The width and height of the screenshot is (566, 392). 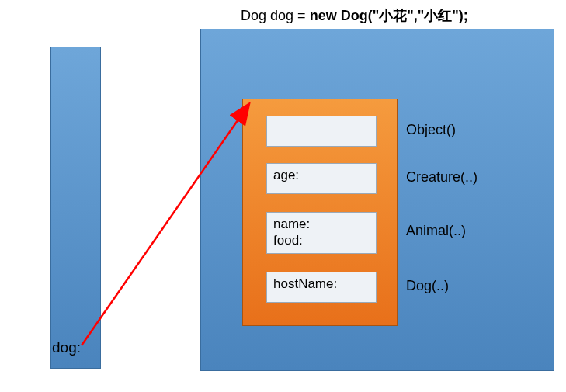 What do you see at coordinates (305, 284) in the screenshot?
I see `field-dog-text: hostName:` at bounding box center [305, 284].